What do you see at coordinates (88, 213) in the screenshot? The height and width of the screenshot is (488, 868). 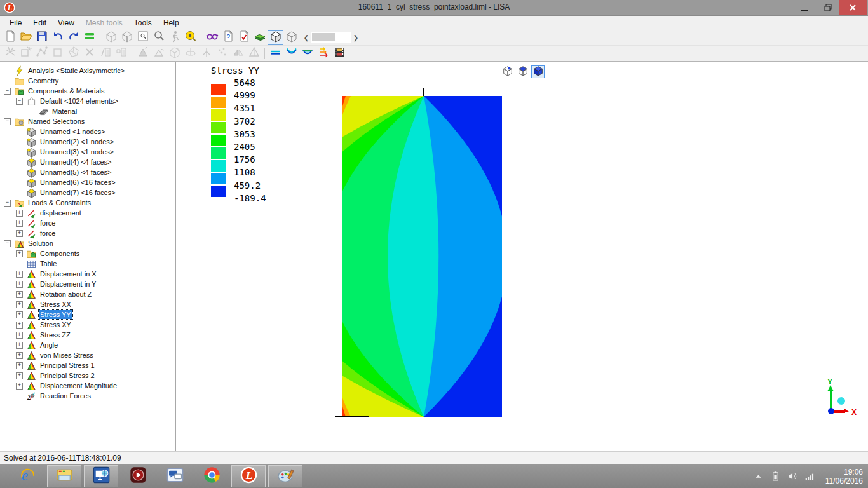 I see `tree-item-displacement: +displacement` at bounding box center [88, 213].